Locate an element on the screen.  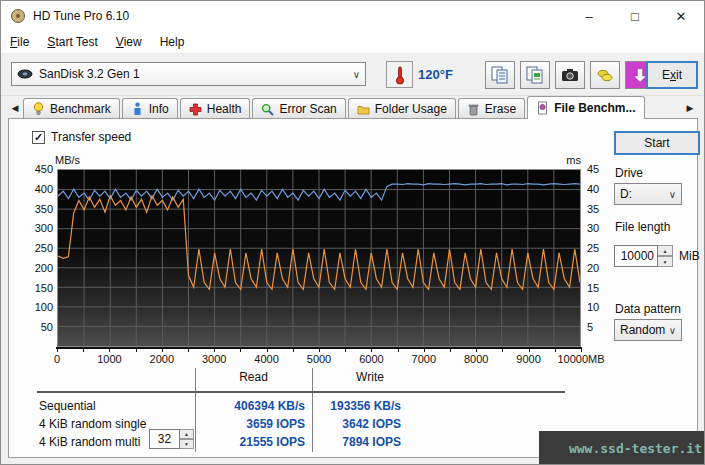
x-tick-label: 10000MB is located at coordinates (580, 359).